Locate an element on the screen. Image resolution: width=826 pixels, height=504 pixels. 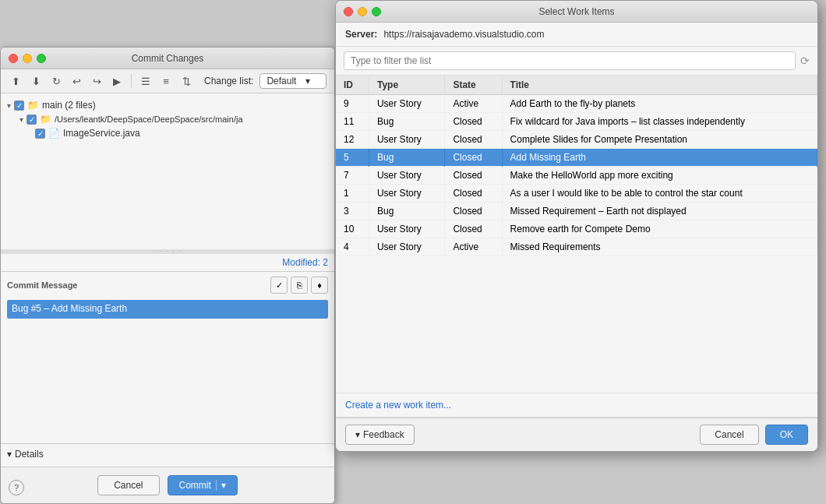
cell-id: 9 is located at coordinates (352, 104).